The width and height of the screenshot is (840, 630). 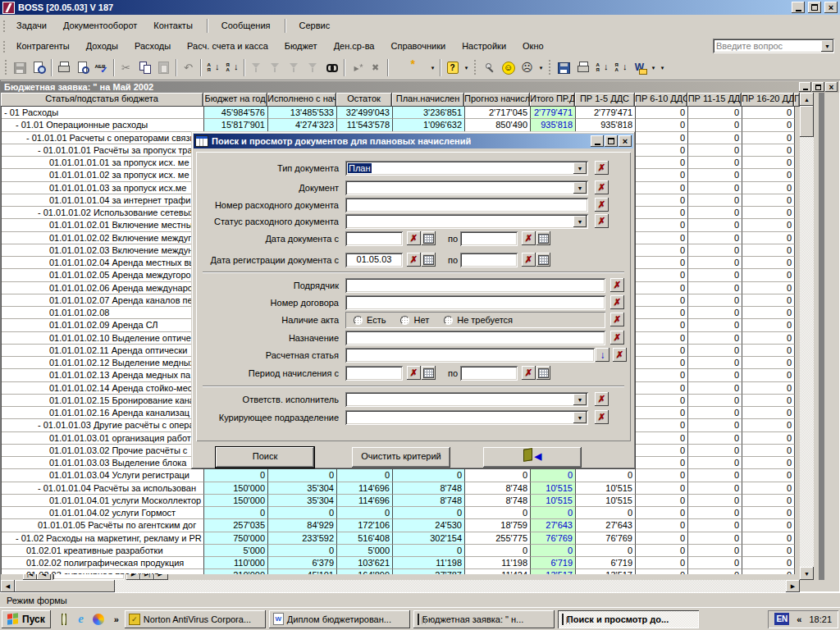 What do you see at coordinates (533, 46) in the screenshot?
I see `menu-item-Окно: Окно` at bounding box center [533, 46].